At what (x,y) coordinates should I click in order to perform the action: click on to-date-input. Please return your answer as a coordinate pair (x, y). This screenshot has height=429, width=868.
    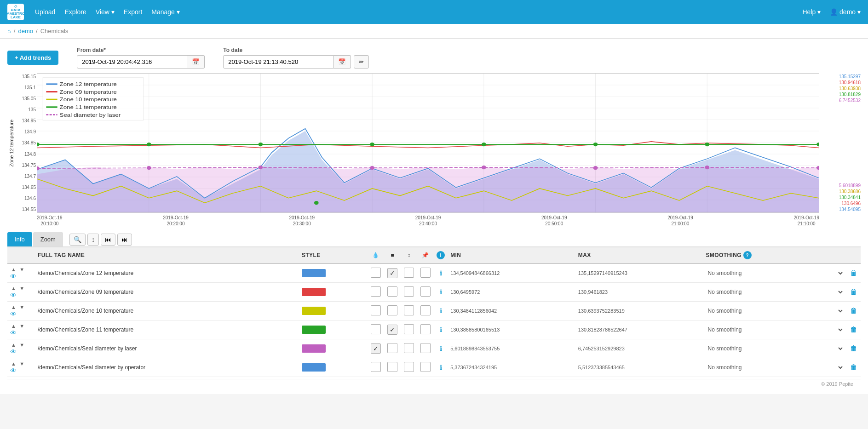
    Looking at the image, I should click on (278, 62).